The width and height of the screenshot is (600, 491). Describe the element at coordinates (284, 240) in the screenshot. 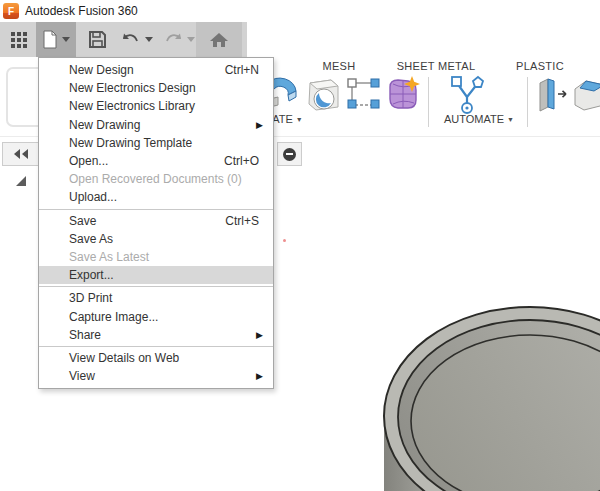

I see `marker-dot` at that location.